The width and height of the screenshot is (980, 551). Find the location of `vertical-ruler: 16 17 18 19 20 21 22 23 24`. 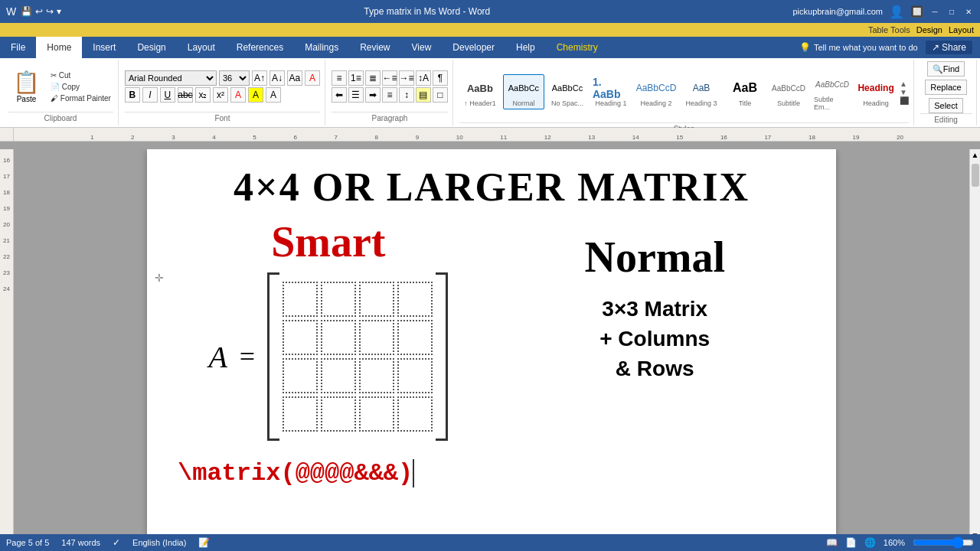

vertical-ruler: 16 17 18 19 20 21 22 23 24 is located at coordinates (7, 345).